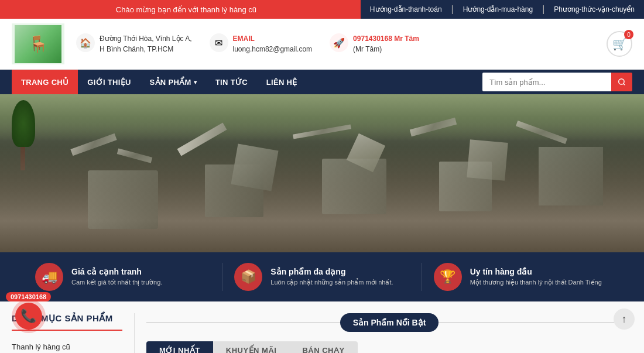  What do you see at coordinates (117, 282) in the screenshot?
I see `feature-price-desc: Cam kết giá tốt nhất thị trường.` at bounding box center [117, 282].